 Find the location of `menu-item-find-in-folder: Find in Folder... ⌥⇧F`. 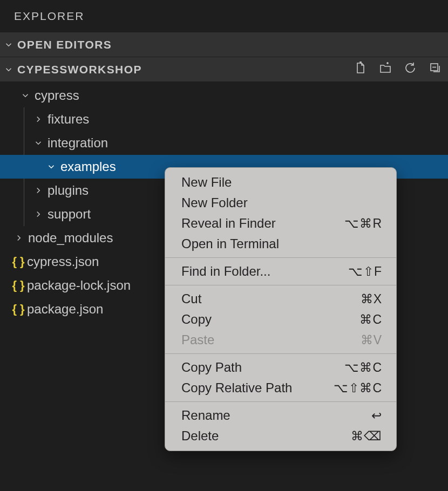

menu-item-find-in-folder: Find in Folder... ⌥⇧F is located at coordinates (281, 271).